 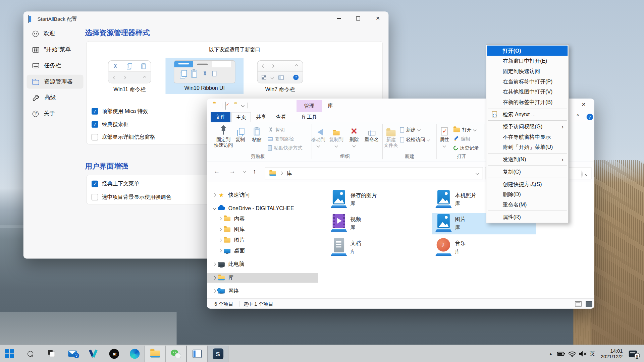 What do you see at coordinates (131, 197) in the screenshot?
I see `checkbox-accent-selection: 选中项目背景显示使用强调色` at bounding box center [131, 197].